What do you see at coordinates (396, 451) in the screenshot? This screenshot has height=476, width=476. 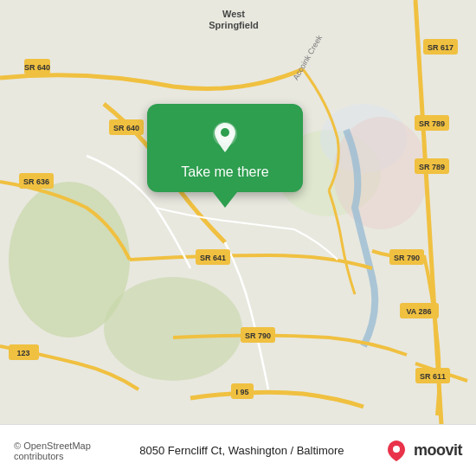 I see `moovit-pin-icon` at bounding box center [396, 451].